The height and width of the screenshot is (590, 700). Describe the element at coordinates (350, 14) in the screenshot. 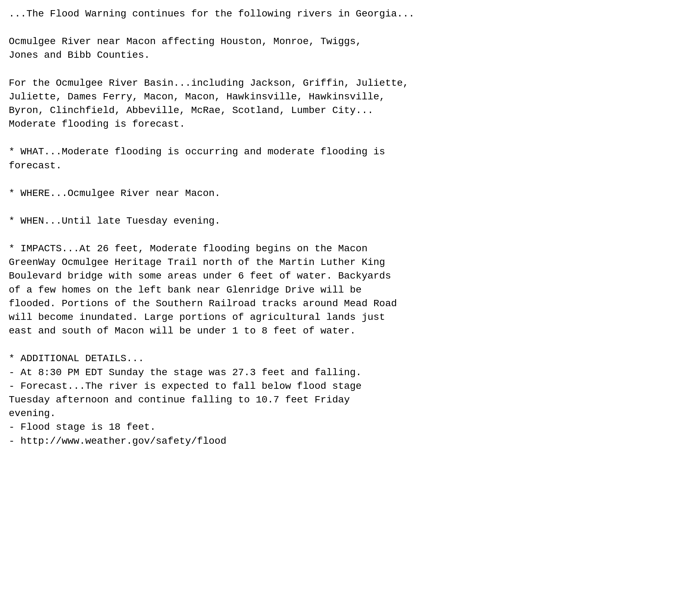

I see `paragraph-text-1: ...The Flood Warning continues for the f…` at that location.